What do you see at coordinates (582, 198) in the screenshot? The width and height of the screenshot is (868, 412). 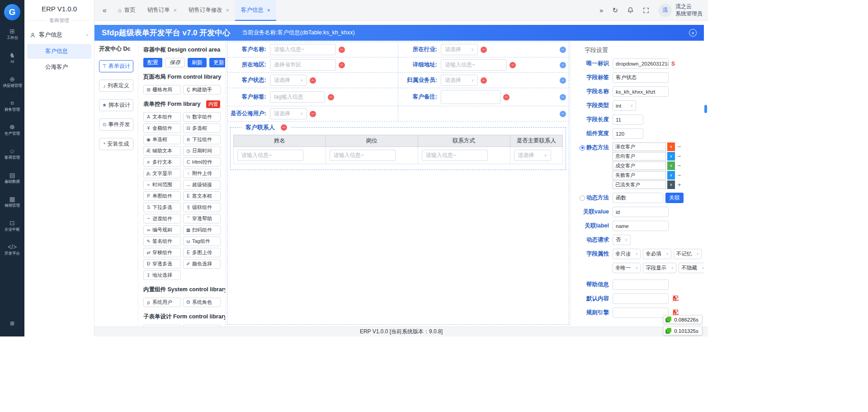 I see `dynamic-method-radio` at bounding box center [582, 198].